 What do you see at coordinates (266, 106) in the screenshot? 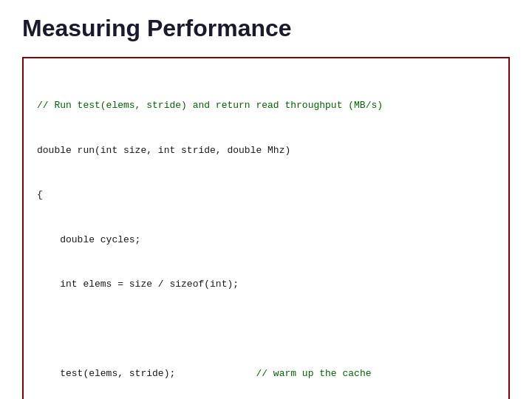
I see `code-line-1: // Run test(elems, stride) and return re…` at bounding box center [266, 106].